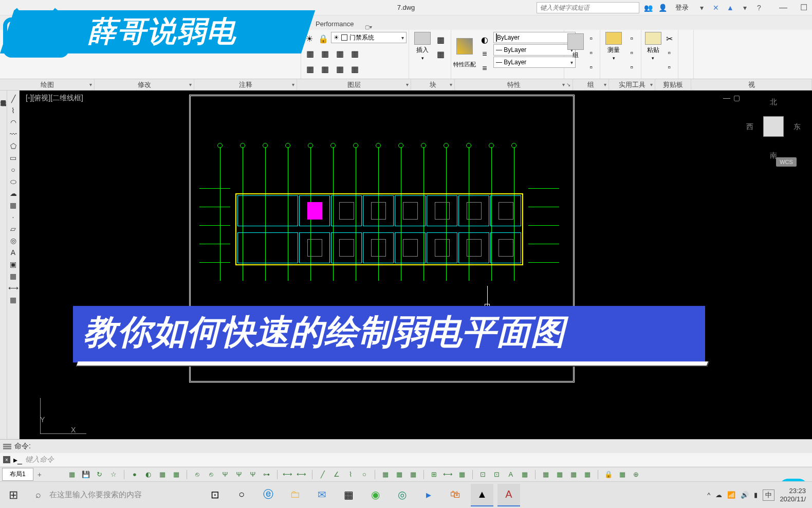  Describe the element at coordinates (591, 67) in the screenshot. I see `group-icon: ▫` at that location.